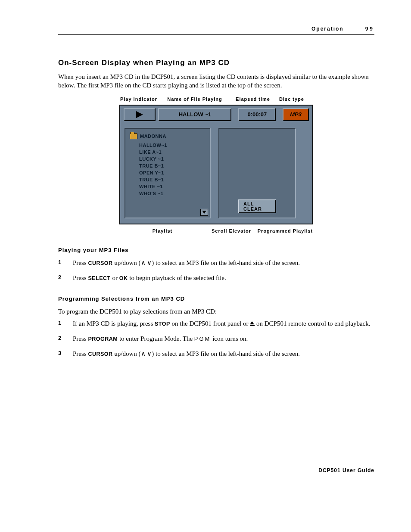 Image resolution: width=411 pixels, height=532 pixels. What do you see at coordinates (168, 159) in the screenshot?
I see `track-item: LUCKY ~1` at bounding box center [168, 159].